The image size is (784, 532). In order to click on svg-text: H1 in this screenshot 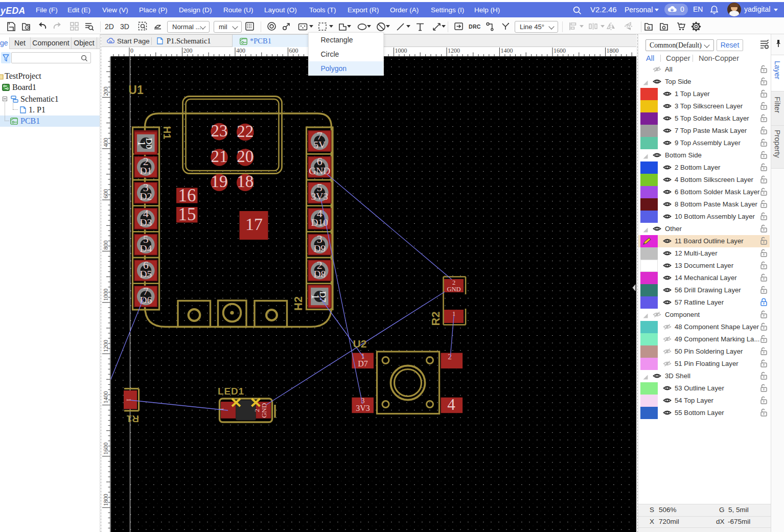, I will do `click(167, 133)`.